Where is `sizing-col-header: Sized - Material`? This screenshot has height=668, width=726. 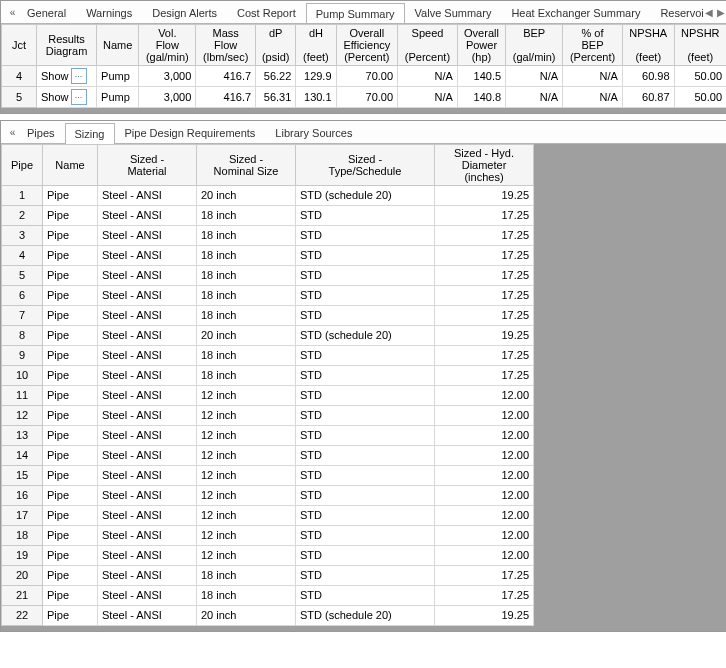 sizing-col-header: Sized - Material is located at coordinates (148, 166).